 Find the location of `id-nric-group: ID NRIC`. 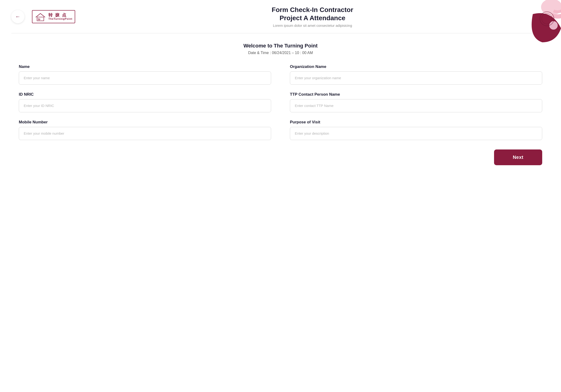

id-nric-group: ID NRIC is located at coordinates (145, 102).